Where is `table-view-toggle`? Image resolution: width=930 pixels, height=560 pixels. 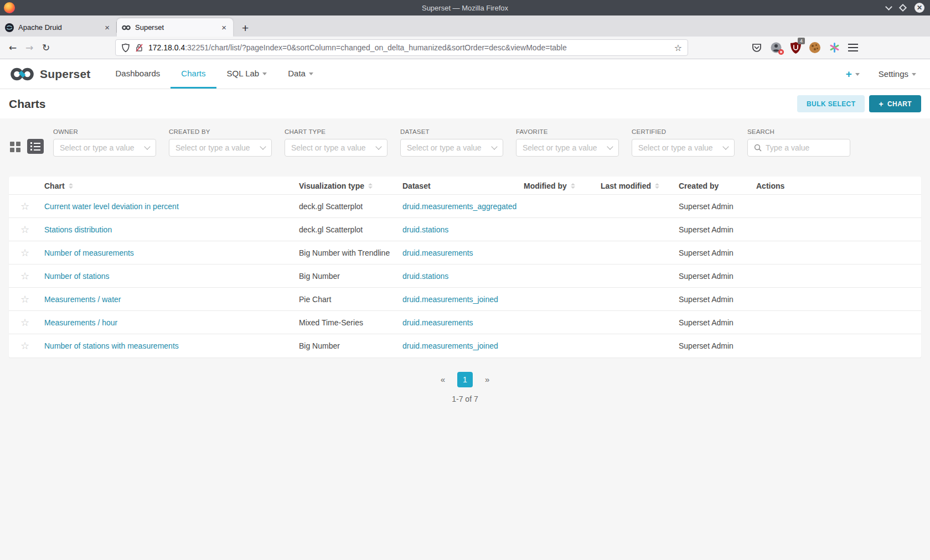 table-view-toggle is located at coordinates (35, 146).